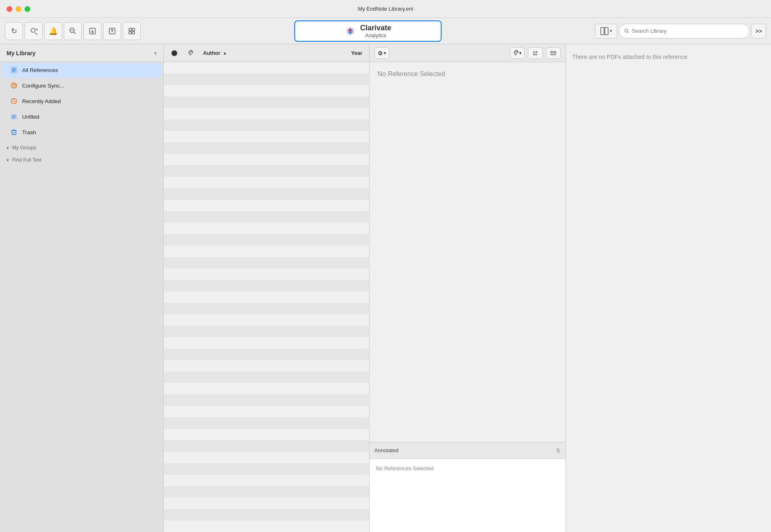 This screenshot has width=771, height=532. Describe the element at coordinates (271, 53) in the screenshot. I see `col-header-author: Author ▲` at that location.